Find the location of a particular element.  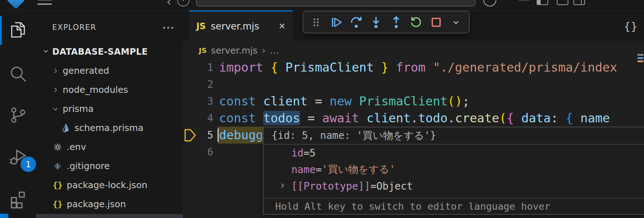

property-name: [[Prototype]] is located at coordinates (331, 186).